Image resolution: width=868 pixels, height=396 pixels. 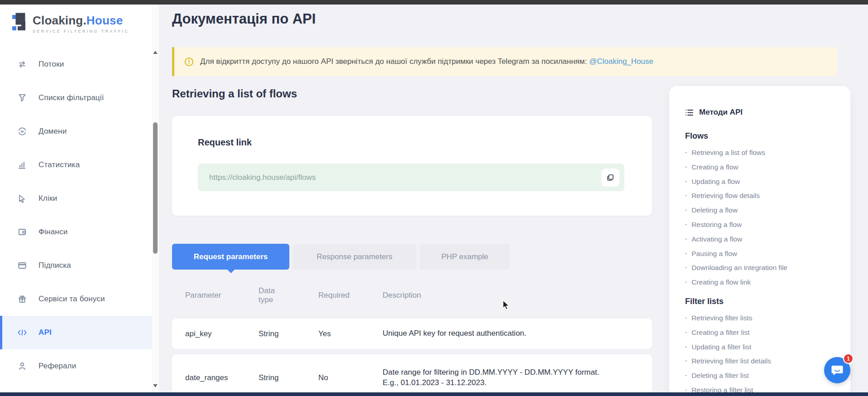 What do you see at coordinates (76, 165) in the screenshot?
I see `sidebar-item-statistics: Статистика` at bounding box center [76, 165].